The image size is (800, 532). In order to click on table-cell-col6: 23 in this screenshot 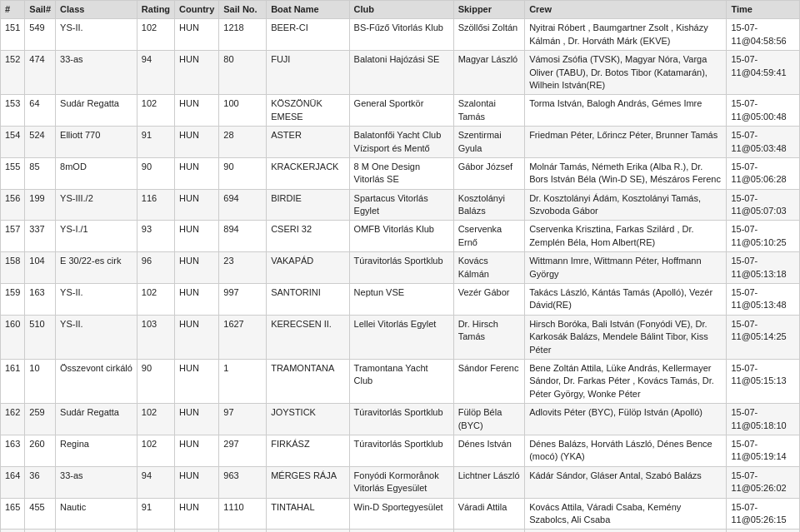, I will do `click(243, 268)`.